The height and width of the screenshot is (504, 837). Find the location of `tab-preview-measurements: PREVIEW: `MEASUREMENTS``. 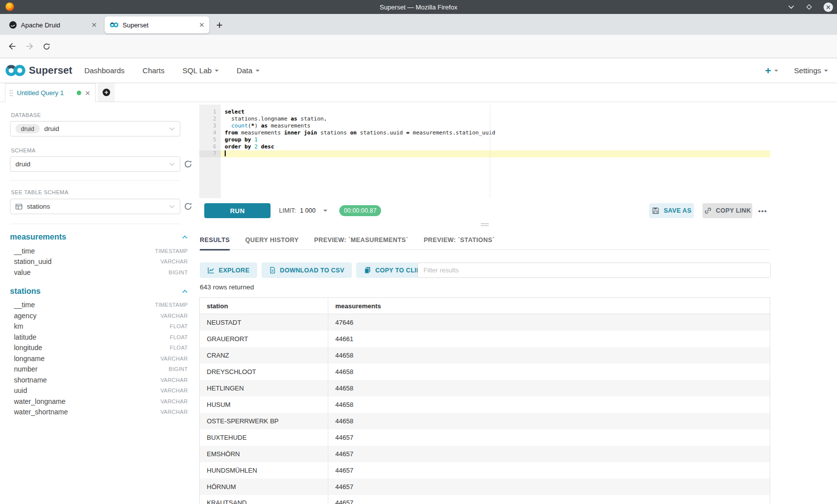

tab-preview-measurements: PREVIEW: `MEASUREMENTS` is located at coordinates (362, 240).